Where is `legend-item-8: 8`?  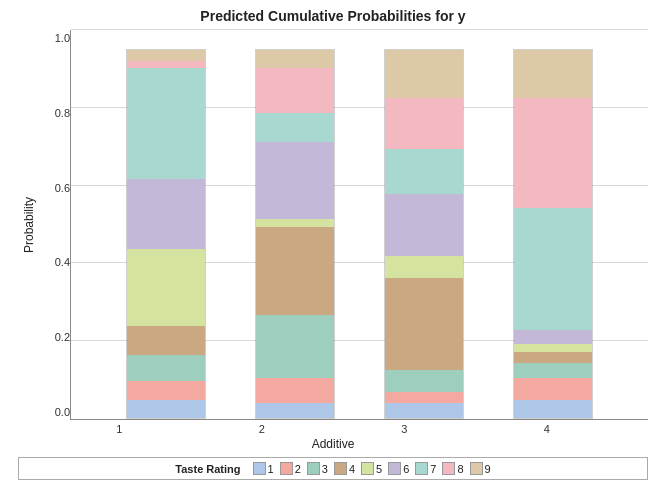 legend-item-8: 8 is located at coordinates (452, 468).